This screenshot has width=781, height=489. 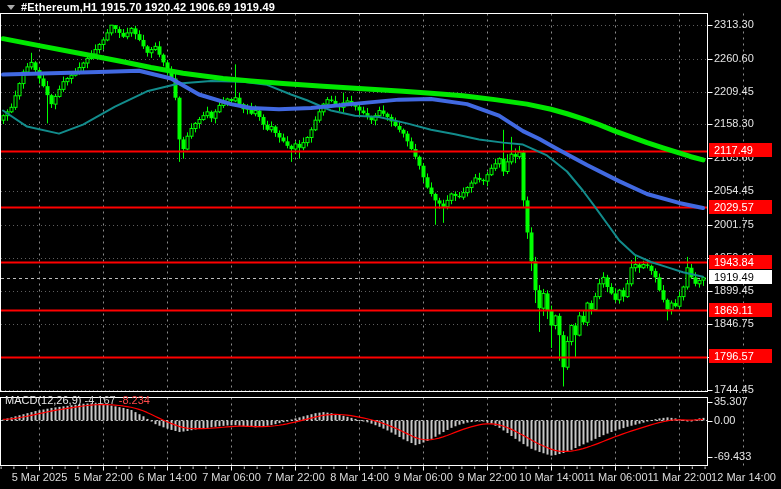 What do you see at coordinates (744, 477) in the screenshot?
I see `time-axis-label: 12 Mar 14:00` at bounding box center [744, 477].